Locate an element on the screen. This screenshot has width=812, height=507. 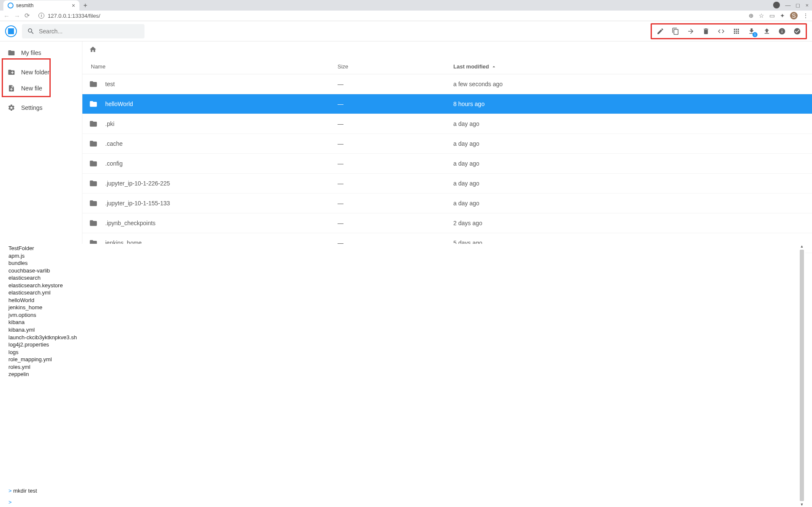
table-row: .pki — a day ago is located at coordinates (447, 124).